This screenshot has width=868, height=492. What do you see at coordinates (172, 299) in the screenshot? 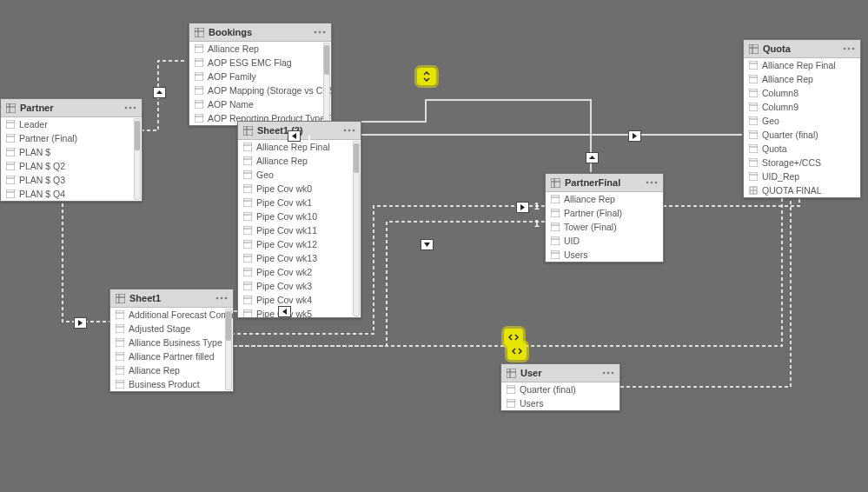
I see `table-header: Sheet1` at bounding box center [172, 299].